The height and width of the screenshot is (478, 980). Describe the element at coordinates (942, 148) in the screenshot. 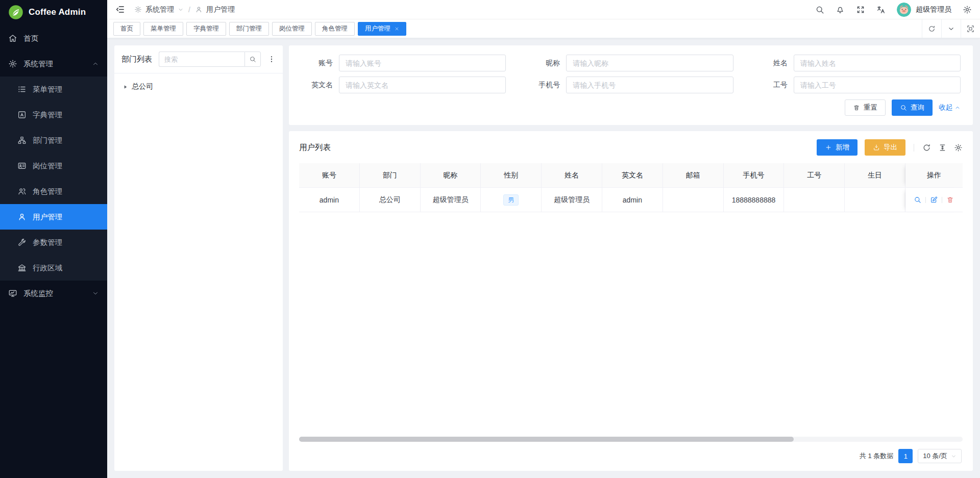

I see `row-height-icon` at that location.